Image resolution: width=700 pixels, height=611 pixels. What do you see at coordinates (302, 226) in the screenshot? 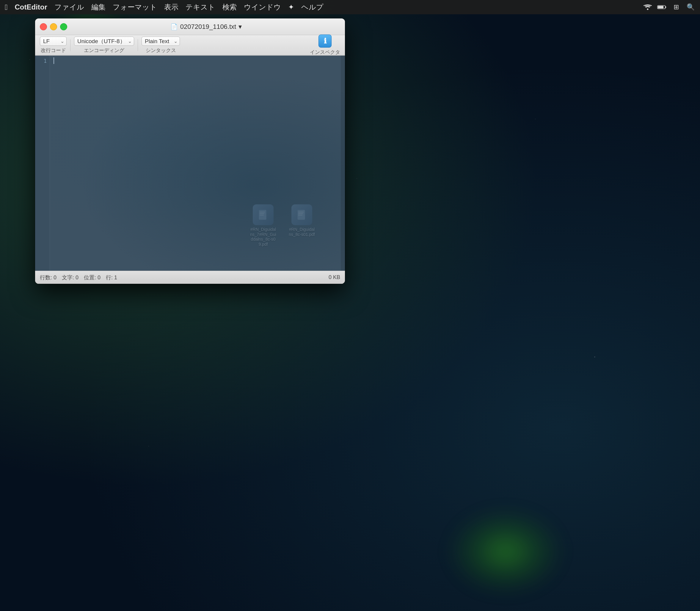
I see `desktop-icon-2: #RN_Diguidalns_8c-s01.pdf` at bounding box center [302, 226].